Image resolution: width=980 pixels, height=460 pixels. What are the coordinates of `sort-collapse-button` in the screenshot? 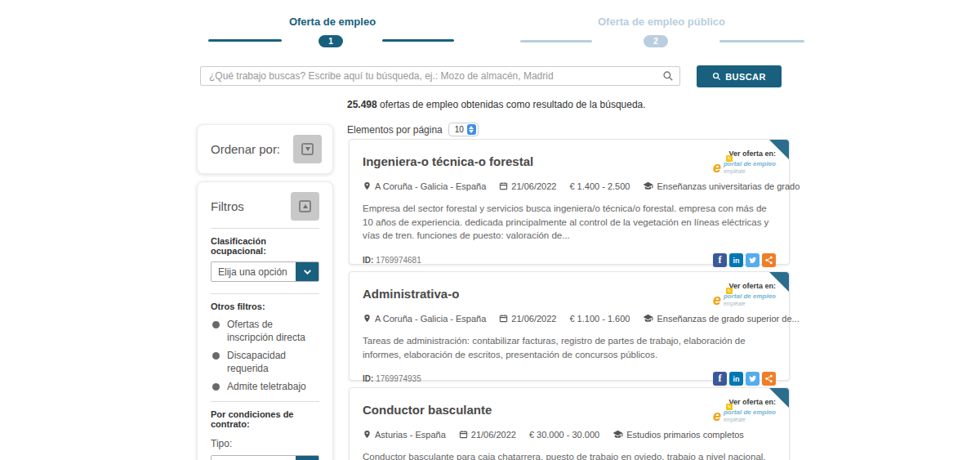 It's located at (307, 149).